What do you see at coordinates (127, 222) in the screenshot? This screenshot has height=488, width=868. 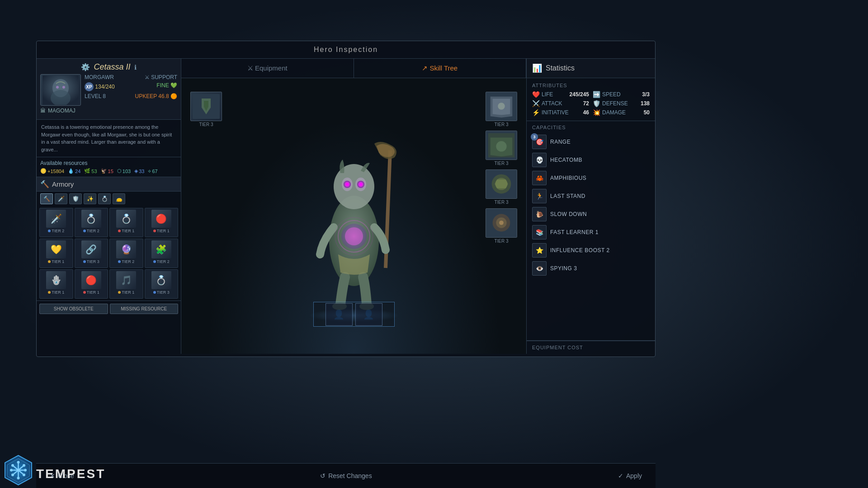 I see `armory-item-2: 💍 TIER 1` at bounding box center [127, 222].